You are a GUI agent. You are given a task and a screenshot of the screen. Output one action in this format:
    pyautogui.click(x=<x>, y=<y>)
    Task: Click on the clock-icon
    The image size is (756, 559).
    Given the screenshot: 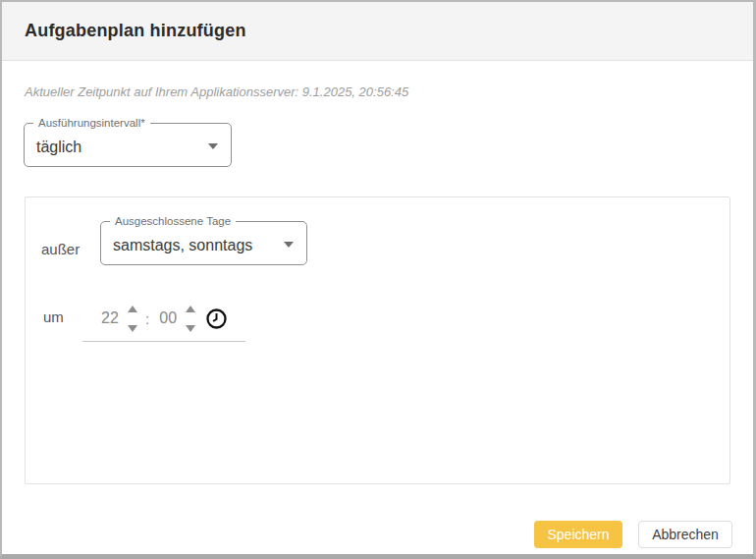 What is the action you would take?
    pyautogui.click(x=216, y=318)
    